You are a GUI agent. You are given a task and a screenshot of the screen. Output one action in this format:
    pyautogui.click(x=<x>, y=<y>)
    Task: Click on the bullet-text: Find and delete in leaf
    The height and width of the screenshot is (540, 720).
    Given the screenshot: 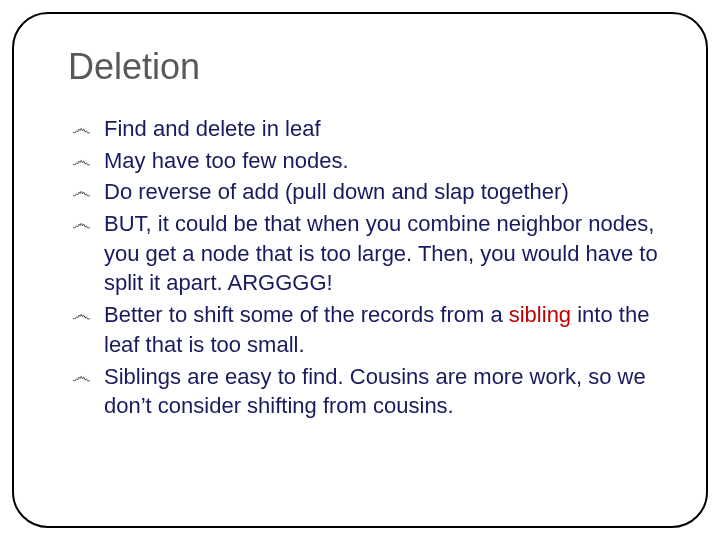 What is the action you would take?
    pyautogui.click(x=212, y=129)
    